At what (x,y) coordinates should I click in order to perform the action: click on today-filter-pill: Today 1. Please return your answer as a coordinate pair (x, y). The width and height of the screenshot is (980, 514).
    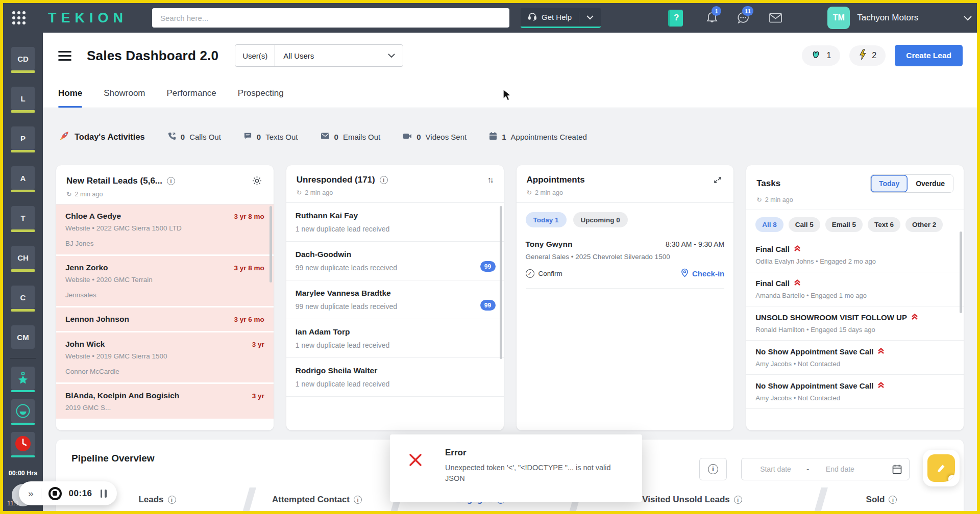
    Looking at the image, I should click on (546, 220).